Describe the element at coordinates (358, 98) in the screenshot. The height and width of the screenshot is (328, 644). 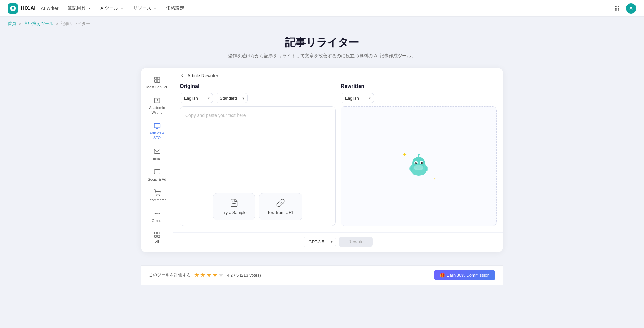
I see `output-language-select-wrapper: English Japanese Spanish` at that location.